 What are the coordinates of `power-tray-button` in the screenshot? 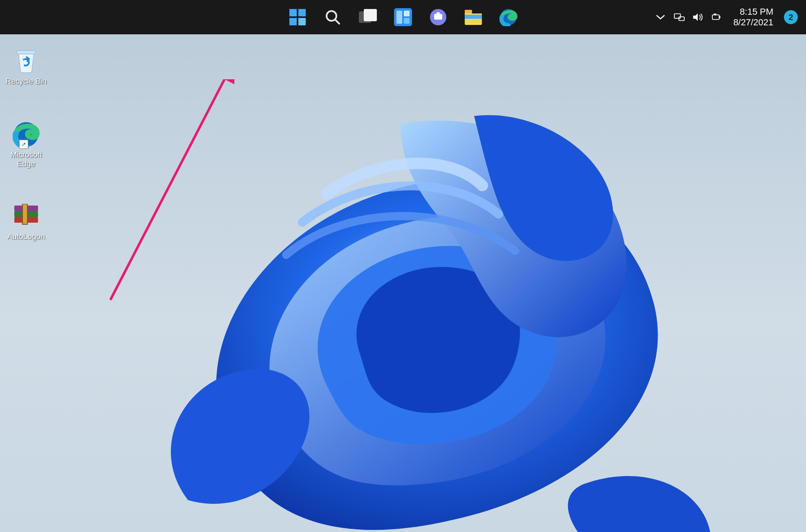 It's located at (717, 17).